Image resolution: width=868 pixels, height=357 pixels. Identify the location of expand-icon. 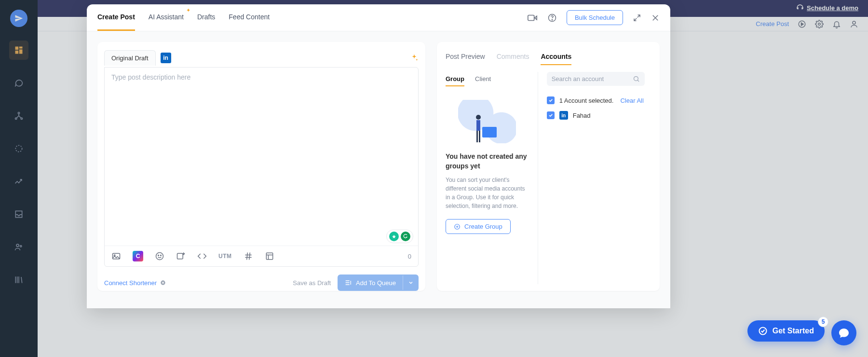
(637, 18).